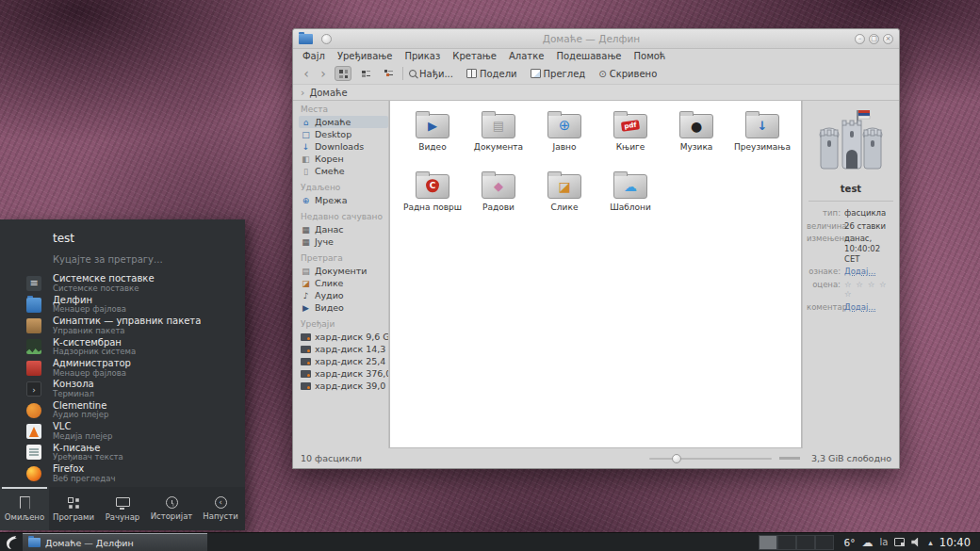 The height and width of the screenshot is (551, 980). Describe the element at coordinates (596, 92) in the screenshot. I see `breadcrumb: › Домаће` at that location.